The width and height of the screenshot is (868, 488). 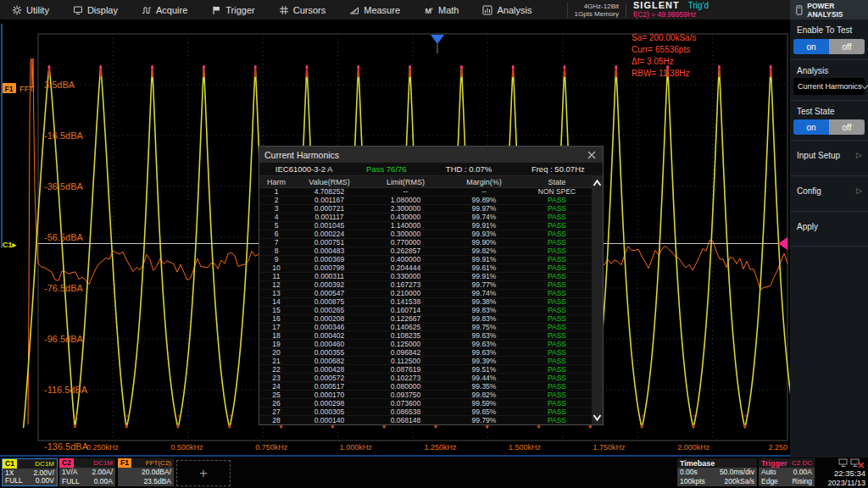 What do you see at coordinates (830, 86) in the screenshot?
I see `analysis-dropdown-value: Current Harmonics` at bounding box center [830, 86].